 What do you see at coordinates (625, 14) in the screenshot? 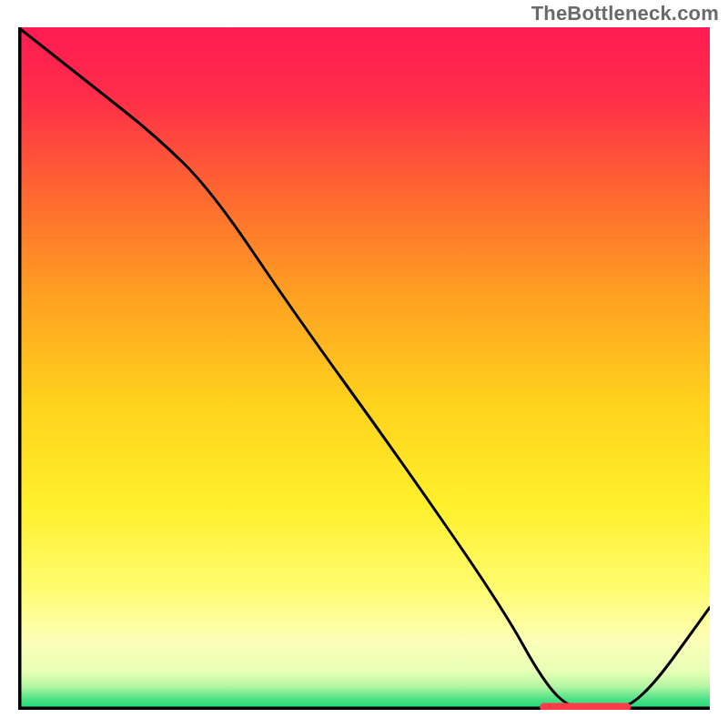
I see `watermark-text: TheBottleneck.com` at bounding box center [625, 14].